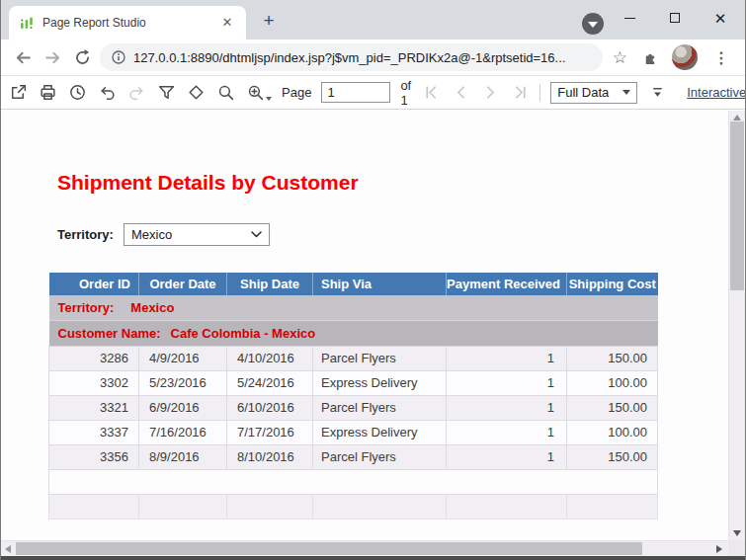 This screenshot has height=560, width=746. Describe the element at coordinates (354, 506) in the screenshot. I see `table-empty-row-gray` at that location.